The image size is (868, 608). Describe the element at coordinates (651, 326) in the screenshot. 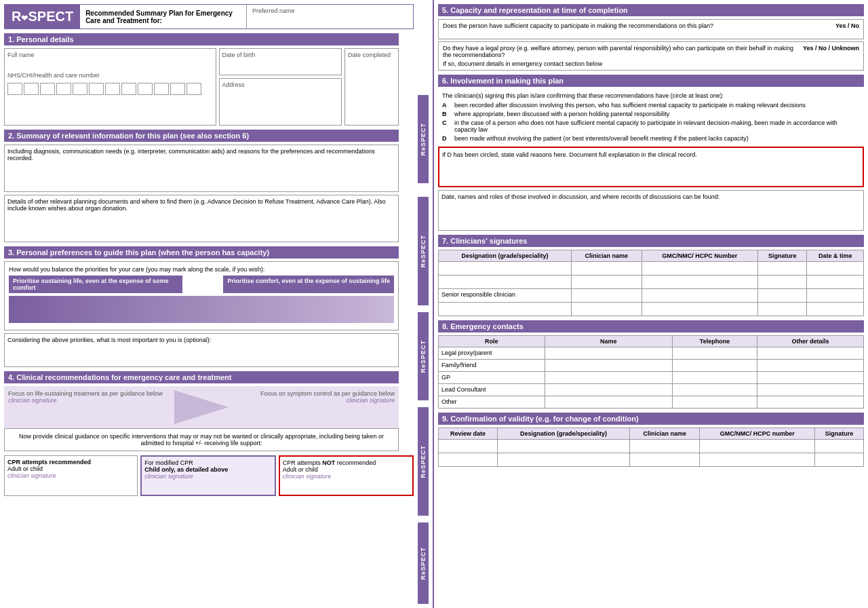

I see `section-8-title: 8. Emergency contacts` at that location.